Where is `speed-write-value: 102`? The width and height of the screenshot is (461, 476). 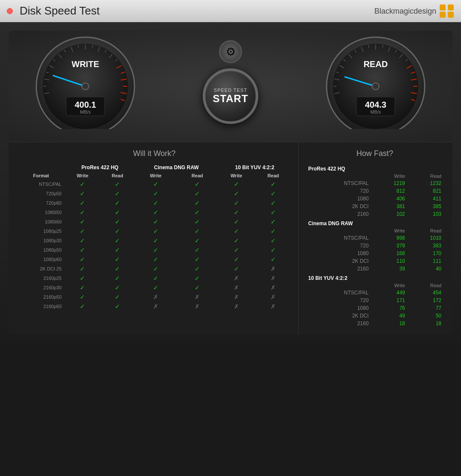 speed-write-value: 102 is located at coordinates (389, 214).